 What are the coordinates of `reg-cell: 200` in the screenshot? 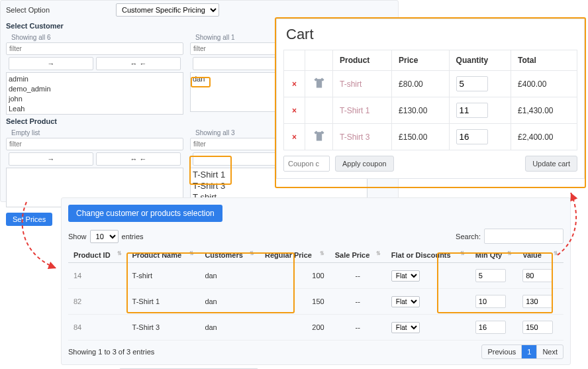 It's located at (295, 327).